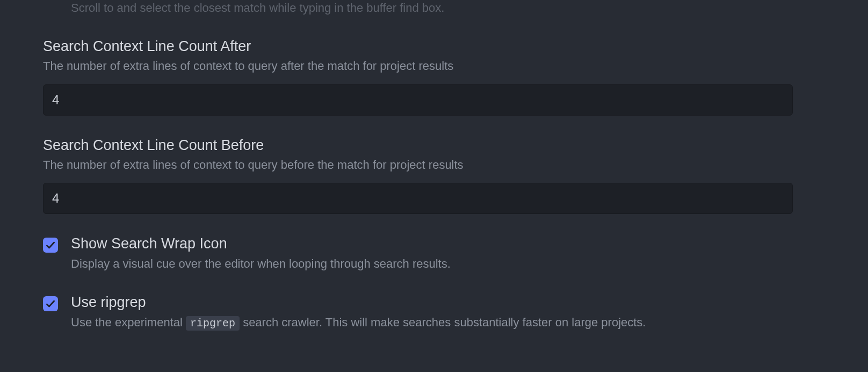  I want to click on setting-description: Use the experimental ripgrep search craw…, so click(432, 323).